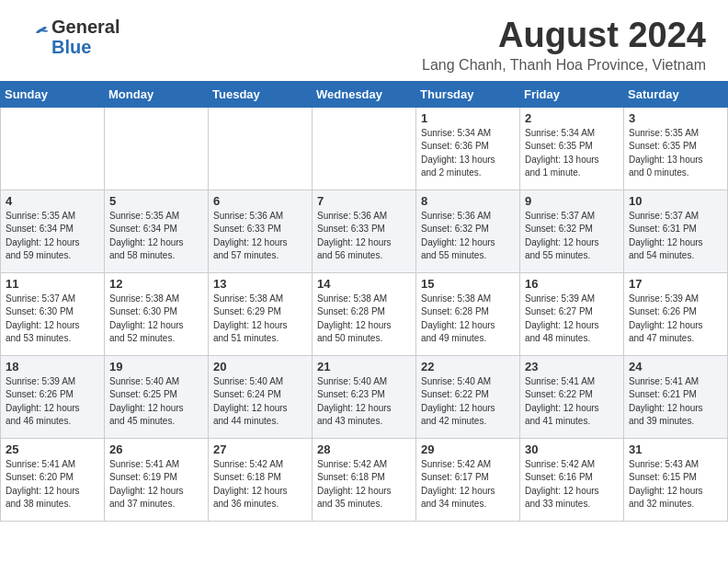 This screenshot has width=728, height=563. What do you see at coordinates (53, 479) in the screenshot?
I see `day-cell: 25Sunrise: 5:41 AM Sunset: 6:20 PM Dayli…` at bounding box center [53, 479].